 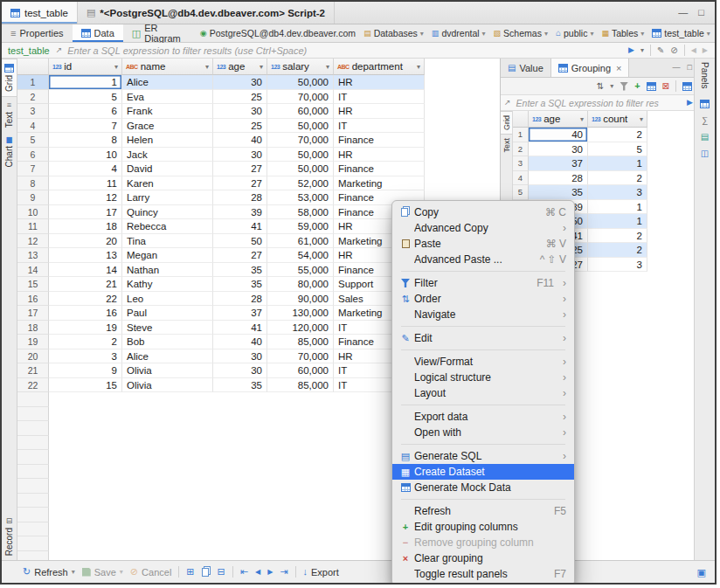 I want to click on value-panel-icon: ◫, so click(x=704, y=154).